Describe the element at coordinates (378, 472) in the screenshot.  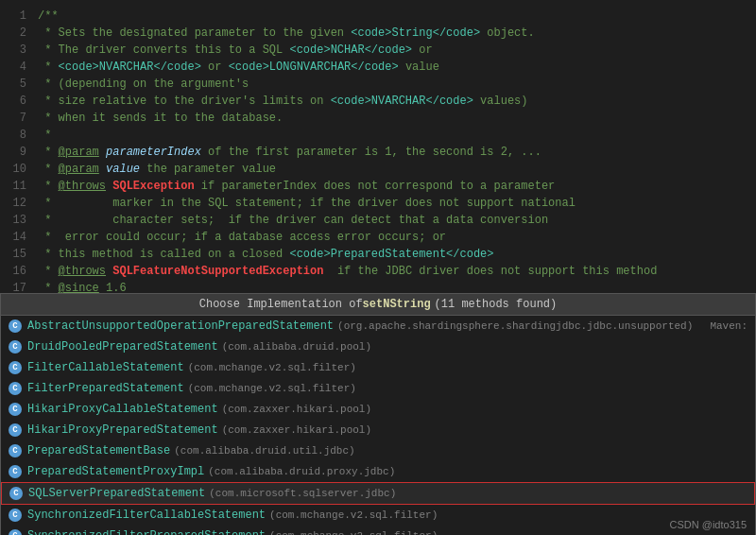
I see `list-item: CPreparedStatementProxyImpl(com.alibaba.…` at that location.